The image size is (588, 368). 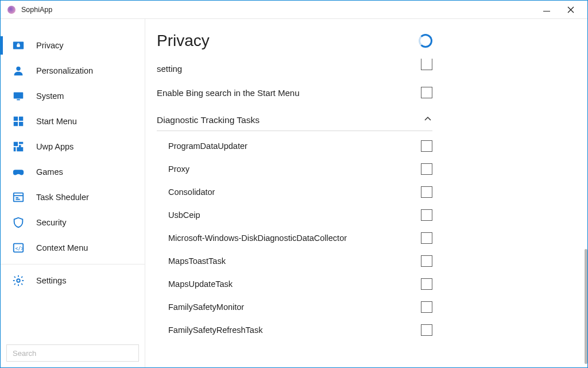 What do you see at coordinates (37, 10) in the screenshot?
I see `app-title: SophiApp` at bounding box center [37, 10].